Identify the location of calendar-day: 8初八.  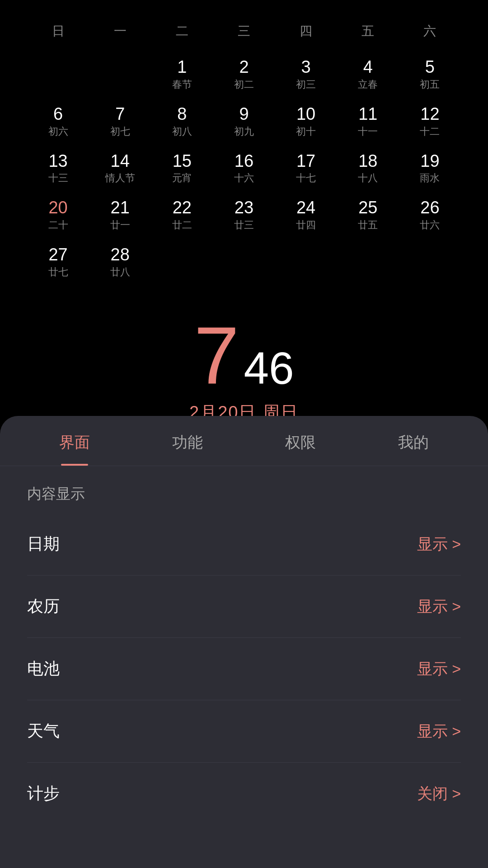
(182, 122).